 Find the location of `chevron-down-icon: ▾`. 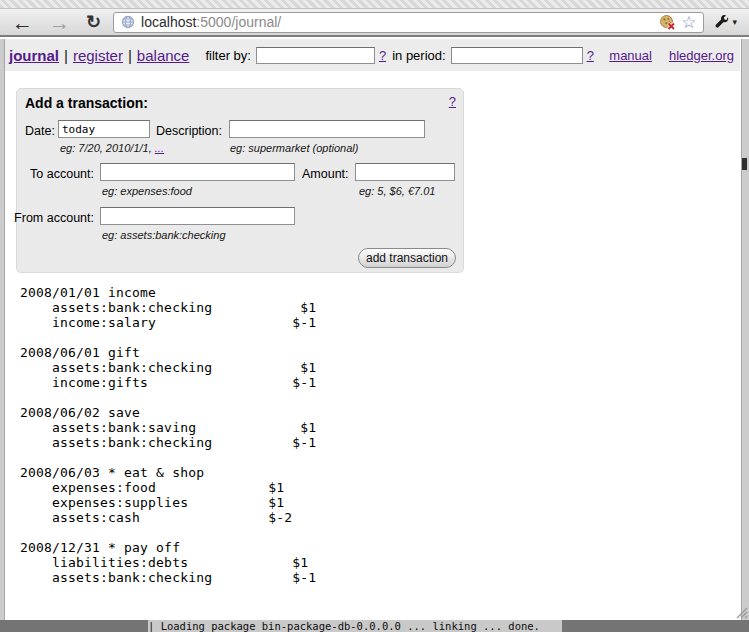

chevron-down-icon: ▾ is located at coordinates (734, 22).